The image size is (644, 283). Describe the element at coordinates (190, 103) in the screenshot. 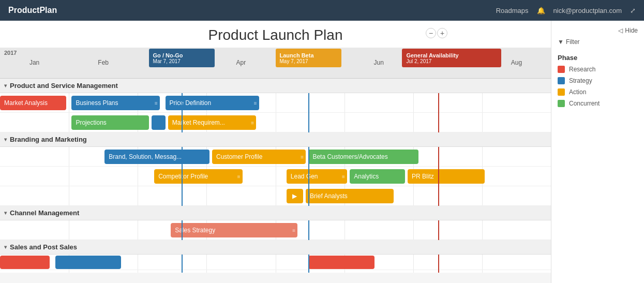

I see `bar-price-definition-label: Price Definition` at that location.